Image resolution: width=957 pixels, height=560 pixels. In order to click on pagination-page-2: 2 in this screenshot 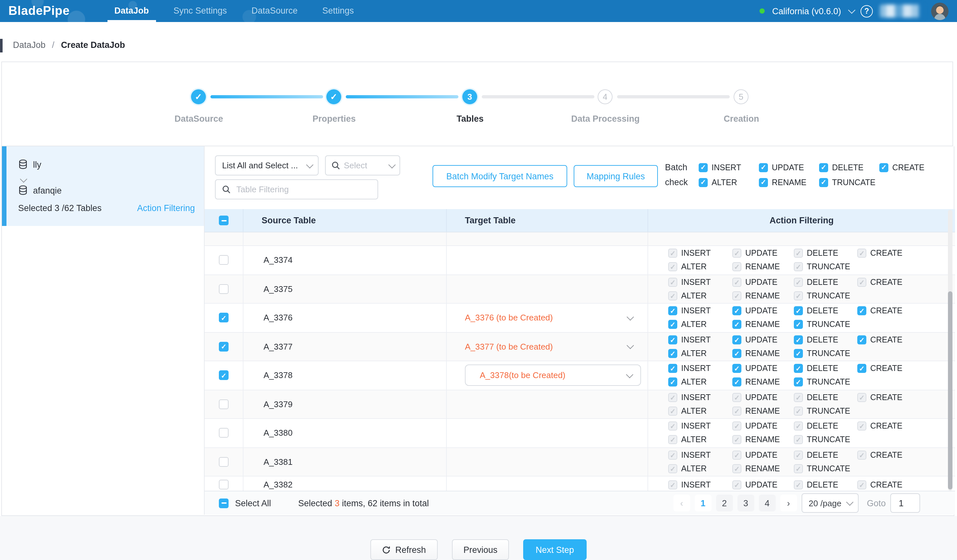, I will do `click(724, 503)`.